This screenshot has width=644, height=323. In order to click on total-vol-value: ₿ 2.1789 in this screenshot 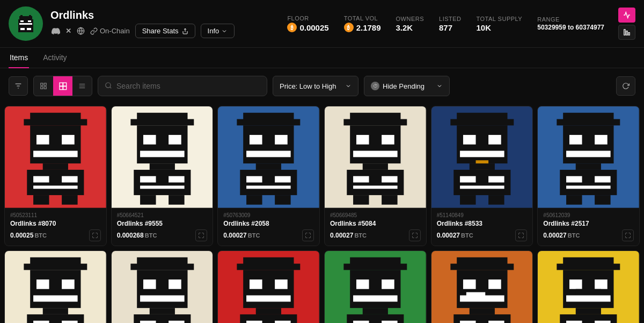, I will do `click(363, 27)`.